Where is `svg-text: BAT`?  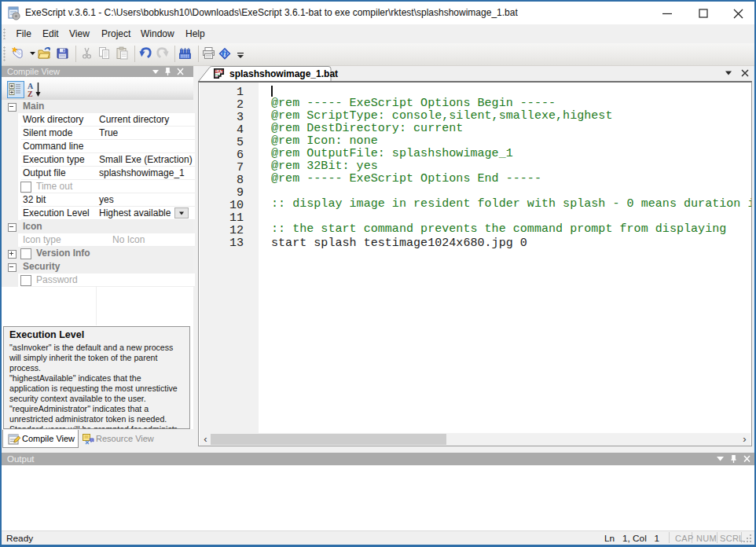 svg-text: BAT is located at coordinates (219, 72).